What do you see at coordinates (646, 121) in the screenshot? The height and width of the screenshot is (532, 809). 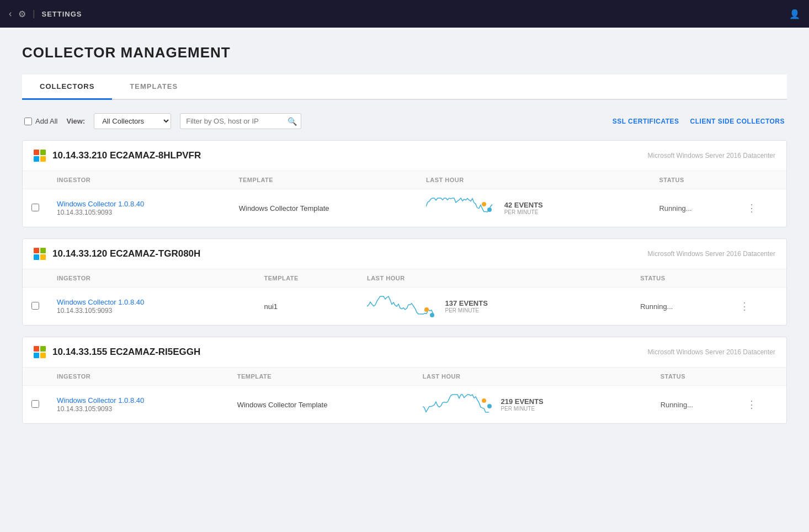 I see `ssl-certs-link: SSL CERTIFICATES` at bounding box center [646, 121].